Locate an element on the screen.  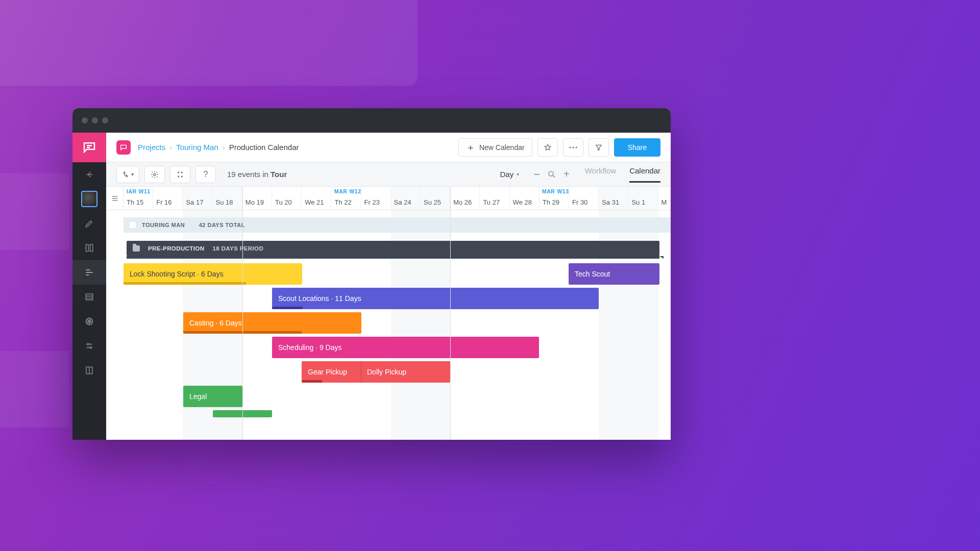
day-header-cell: Sa 31 is located at coordinates (614, 198).